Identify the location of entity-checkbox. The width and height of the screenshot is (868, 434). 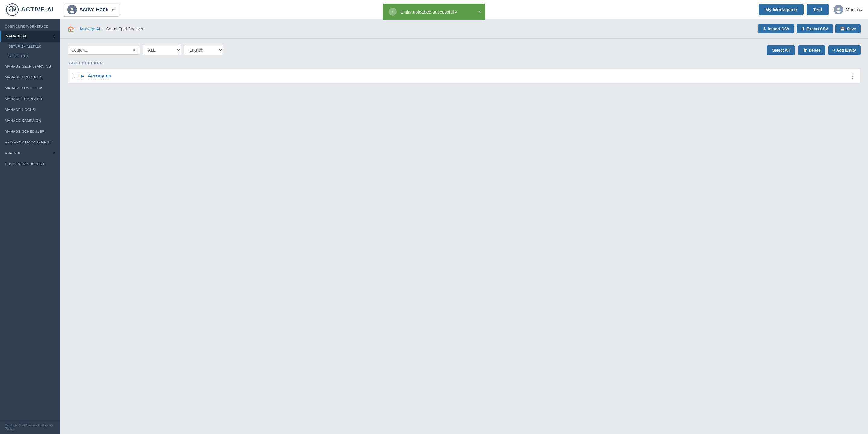
(75, 76).